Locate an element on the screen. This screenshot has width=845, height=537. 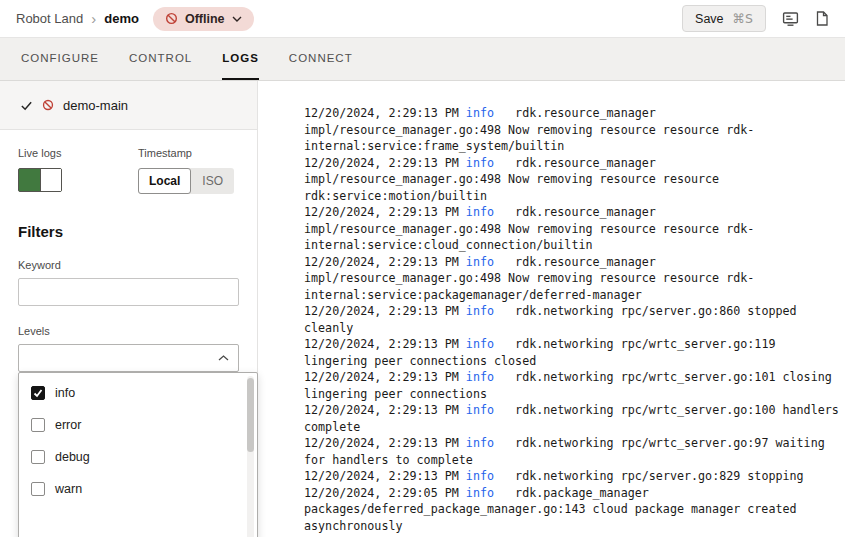
log-entry: 12/20/2024, 2:29:05 PM info rdk.package_… is located at coordinates (574, 510).